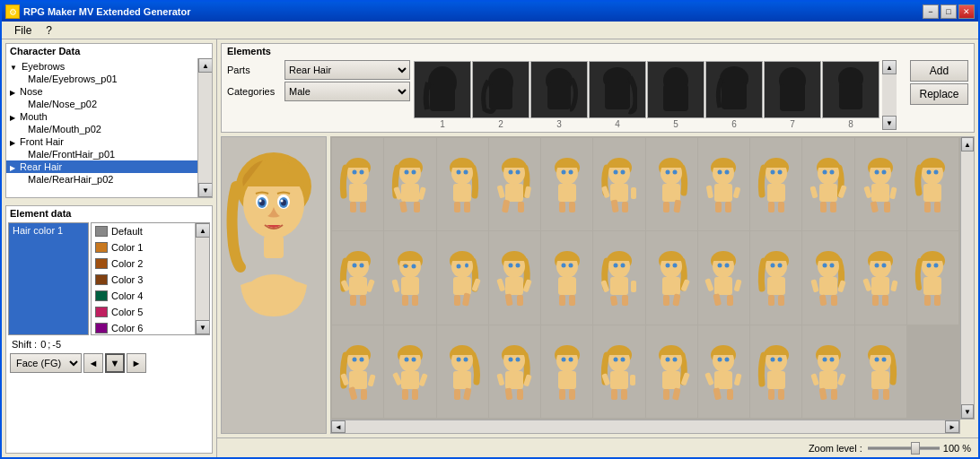  What do you see at coordinates (205, 127) in the screenshot?
I see `tree-scroll-track` at bounding box center [205, 127].